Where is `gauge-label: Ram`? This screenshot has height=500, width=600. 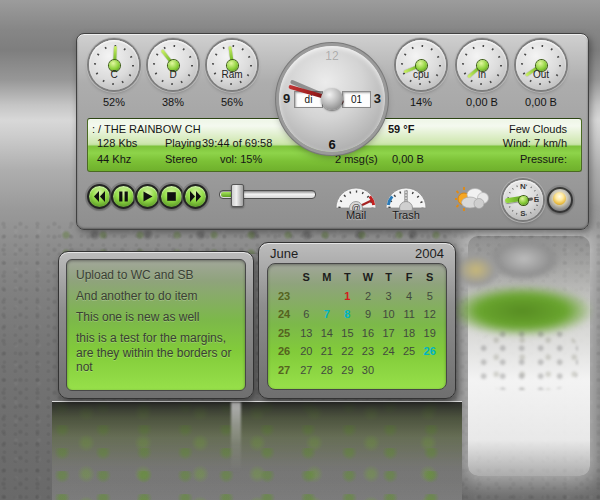 gauge-label: Ram is located at coordinates (232, 74).